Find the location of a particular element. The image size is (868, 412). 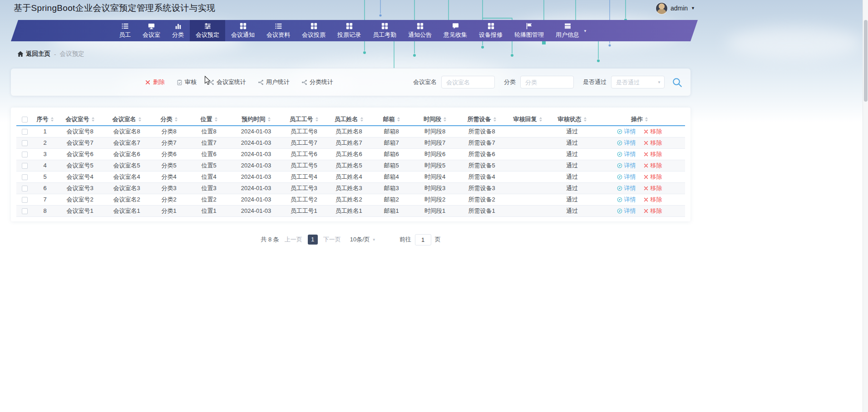

next-page-button: 下一页 is located at coordinates (332, 240).